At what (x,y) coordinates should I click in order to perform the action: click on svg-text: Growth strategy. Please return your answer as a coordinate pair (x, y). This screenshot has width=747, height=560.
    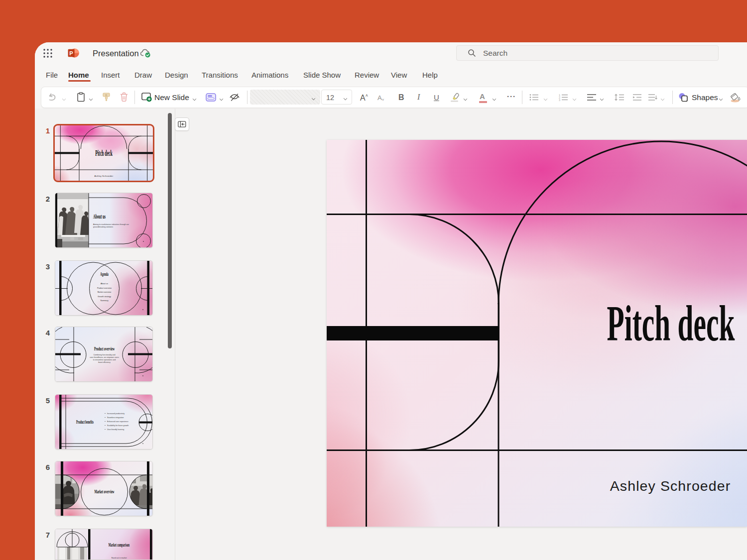
    Looking at the image, I should click on (105, 297).